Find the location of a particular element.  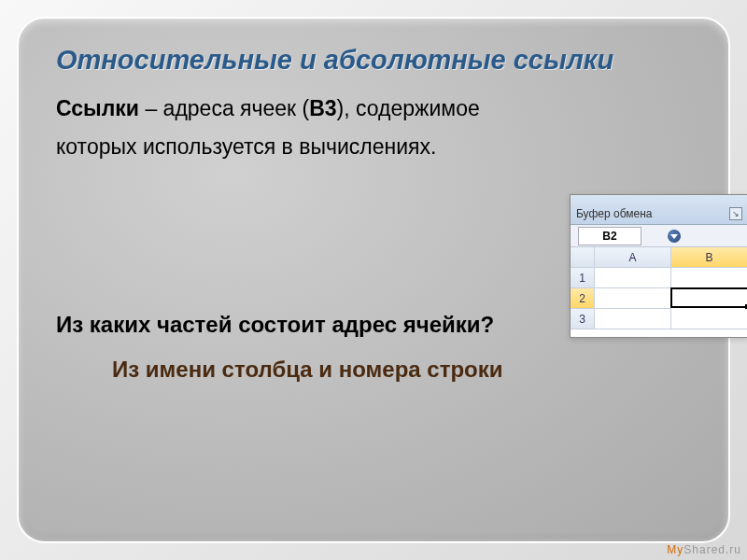

name-box-row: B2 is located at coordinates (659, 236).